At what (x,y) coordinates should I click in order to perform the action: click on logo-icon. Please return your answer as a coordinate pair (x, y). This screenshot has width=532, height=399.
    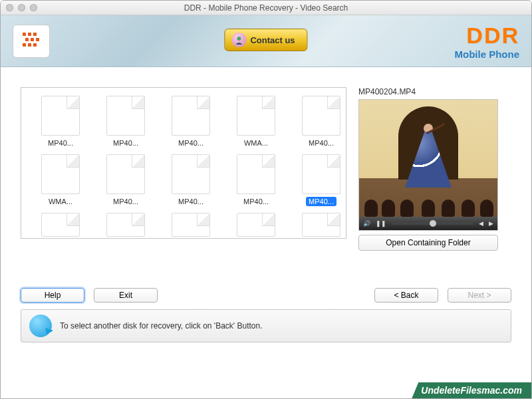
    Looking at the image, I should click on (31, 41).